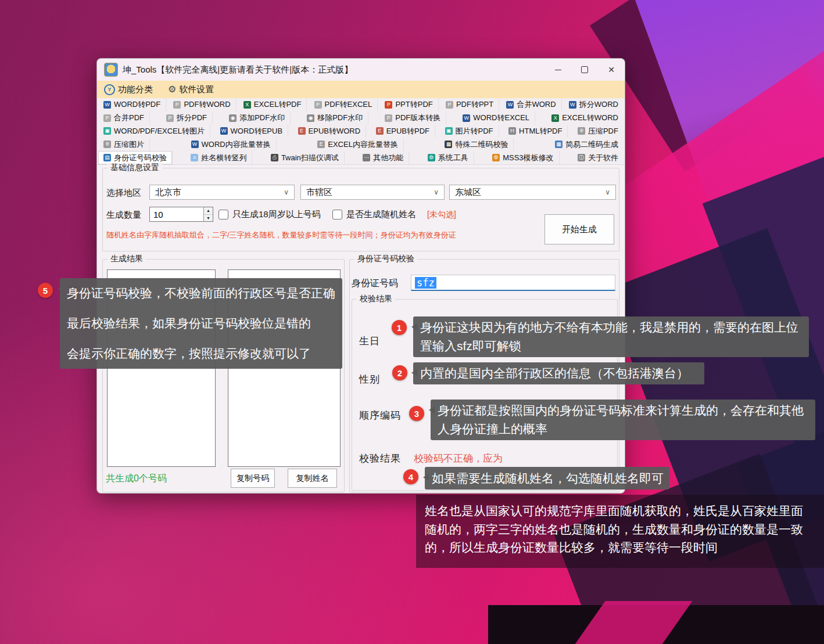  I want to click on tab-pdf2ppt: PPDF转PPT, so click(470, 105).